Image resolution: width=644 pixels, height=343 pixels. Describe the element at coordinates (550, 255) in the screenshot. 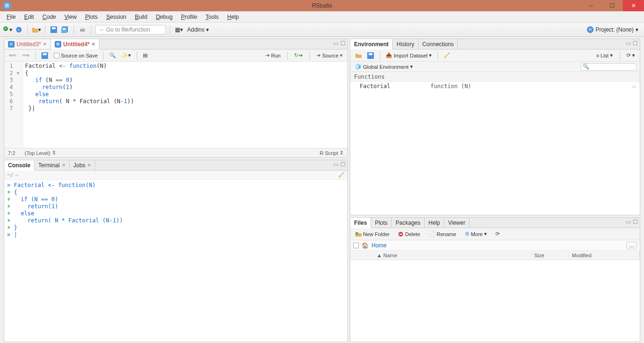

I see `col-size: Size` at that location.